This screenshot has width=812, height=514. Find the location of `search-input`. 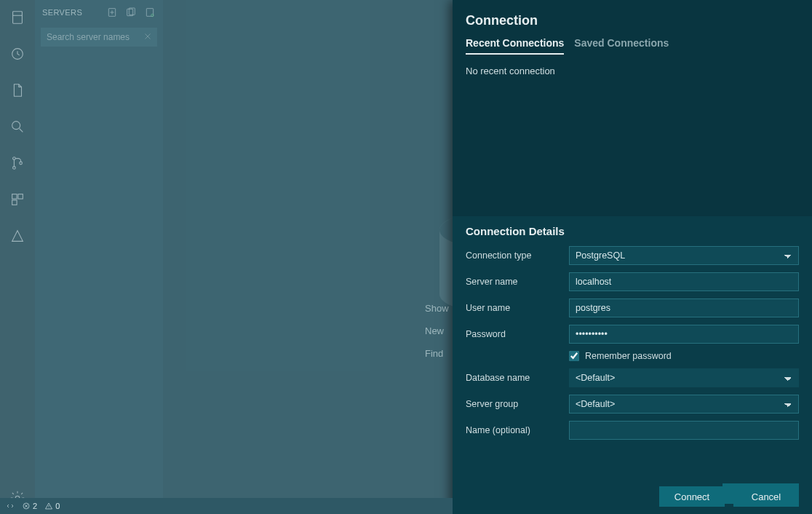

search-input is located at coordinates (99, 37).